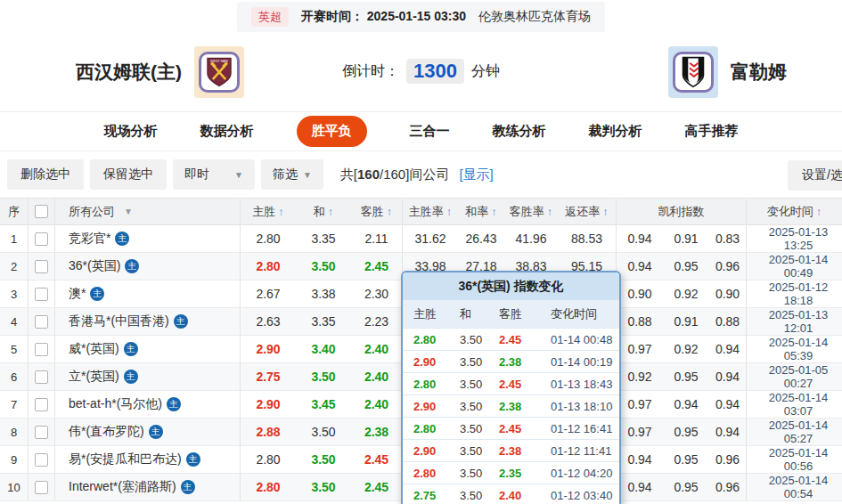  Describe the element at coordinates (268, 321) in the screenshot. I see `home-odds-cell: 2.63` at that location.